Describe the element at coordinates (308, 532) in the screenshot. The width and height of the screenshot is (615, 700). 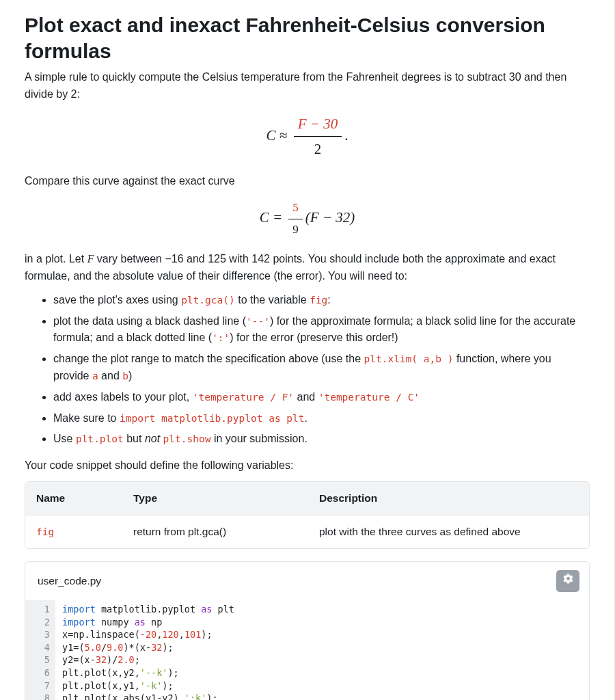
I see `table-row: fig return from plt.gca() plot with the …` at that location.